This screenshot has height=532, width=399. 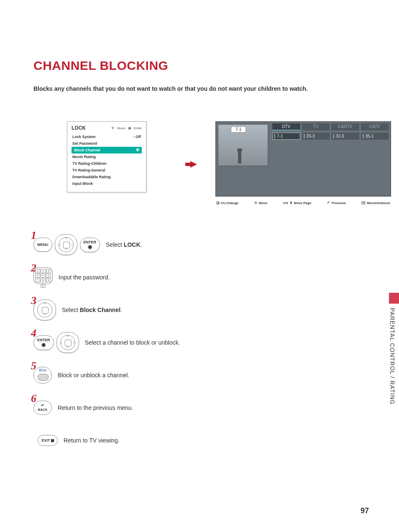 What do you see at coordinates (33, 268) in the screenshot?
I see `step-number: 2` at bounding box center [33, 268].